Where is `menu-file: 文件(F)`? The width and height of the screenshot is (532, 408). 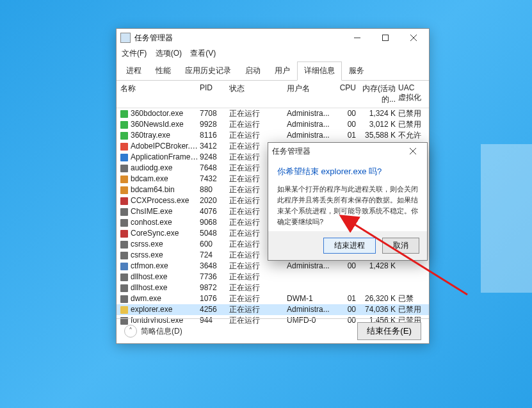
menu-file: 文件(F) is located at coordinates (134, 53).